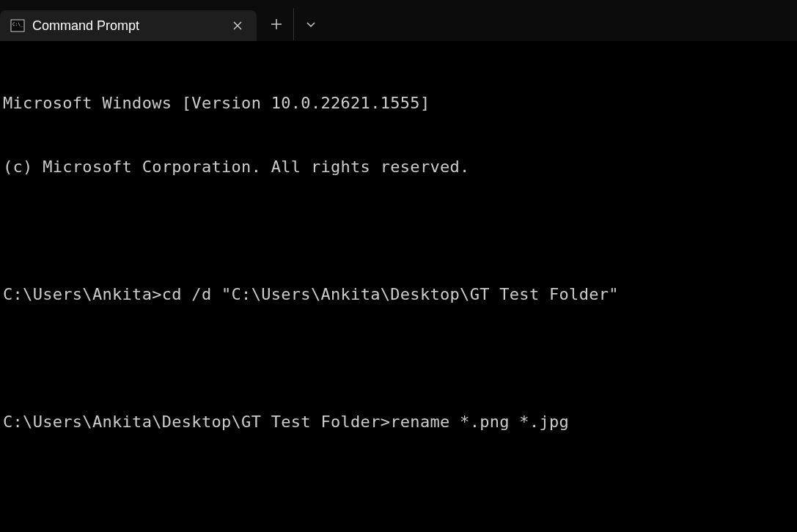  I want to click on title-bar: C:\_ Command Prompt, so click(399, 21).